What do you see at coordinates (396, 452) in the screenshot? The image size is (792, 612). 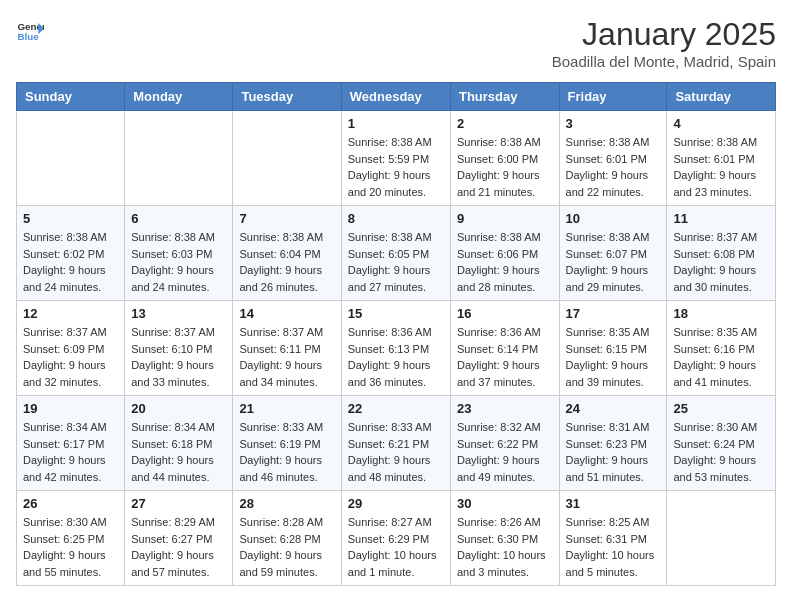 I see `day-info: Sunrise: 8:33 AMSunset: 6:21 PMDaylight:…` at bounding box center [396, 452].